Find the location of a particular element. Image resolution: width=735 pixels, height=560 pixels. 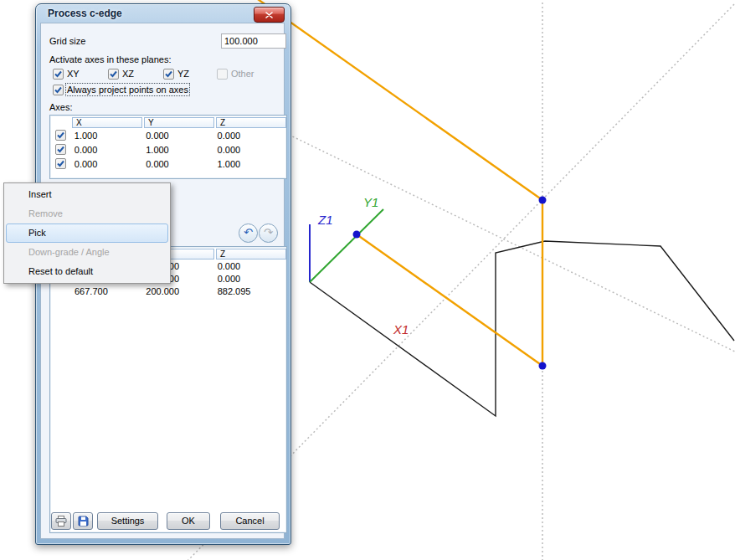

axes-table: X Y Z 1.000 0.000 0.000 0.000 1.000 0.00… is located at coordinates (168, 147).